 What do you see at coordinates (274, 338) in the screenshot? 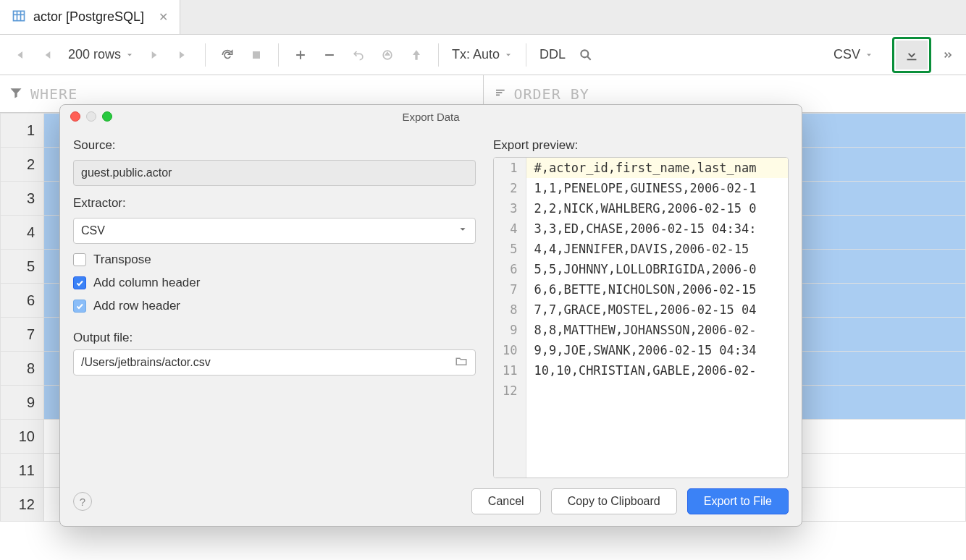
I see `output-file-label: Output file:` at bounding box center [274, 338].